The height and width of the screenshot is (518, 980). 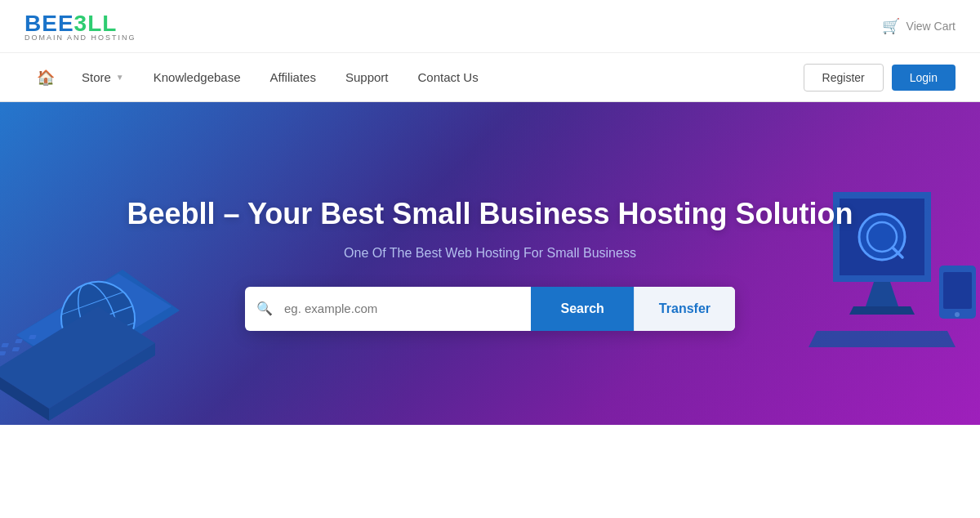 What do you see at coordinates (368, 78) in the screenshot?
I see `nav-item-support: Support` at bounding box center [368, 78].